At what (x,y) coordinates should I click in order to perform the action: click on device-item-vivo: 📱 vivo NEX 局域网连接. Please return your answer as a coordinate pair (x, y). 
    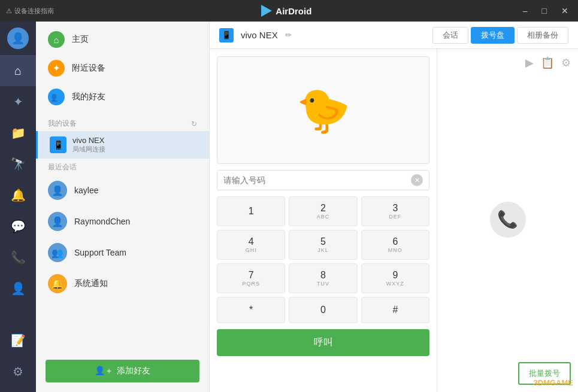
    Looking at the image, I should click on (122, 145).